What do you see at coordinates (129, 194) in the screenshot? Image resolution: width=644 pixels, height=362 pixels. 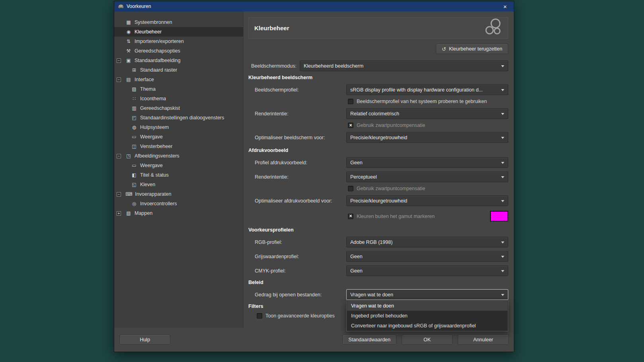 I see `input-devices-icon: ⌨` at bounding box center [129, 194].